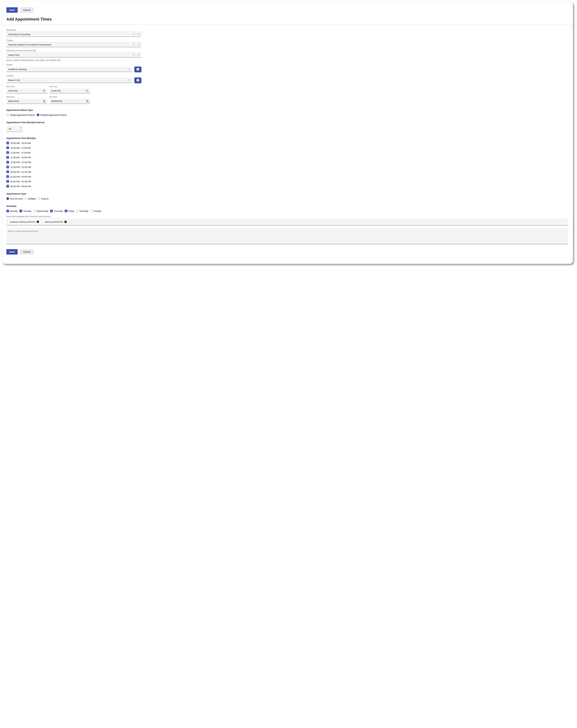 The image size is (577, 728). What do you see at coordinates (22, 115) in the screenshot?
I see `radio-label: Single Appointment Block` at bounding box center [22, 115].